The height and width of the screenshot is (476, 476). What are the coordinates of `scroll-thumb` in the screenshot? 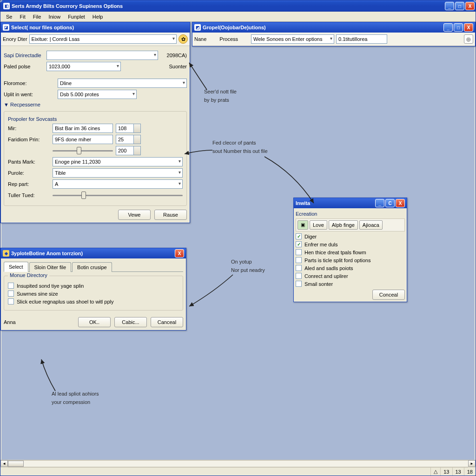 It's located at (16, 464).